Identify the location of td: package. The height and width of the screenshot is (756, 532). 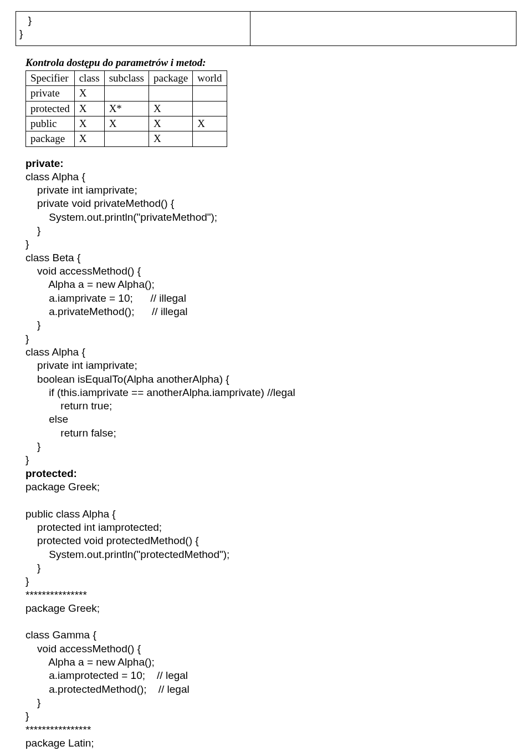
(50, 139).